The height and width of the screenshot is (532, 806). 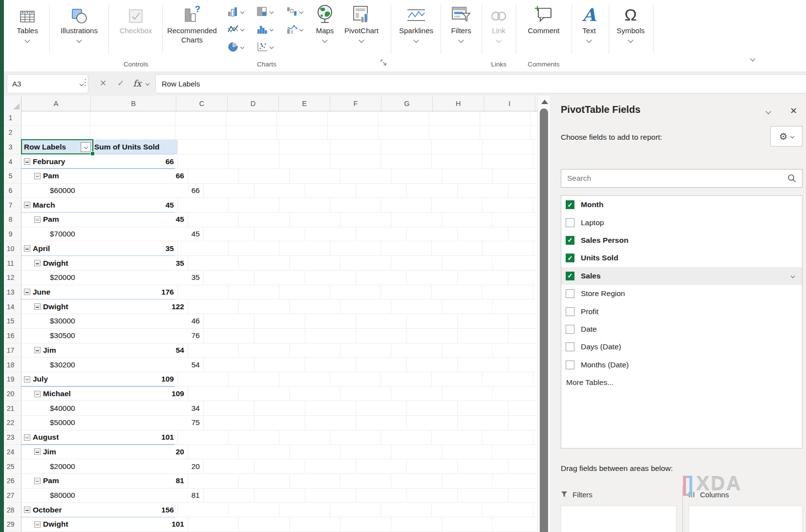 What do you see at coordinates (325, 29) in the screenshot?
I see `maps-button: Maps` at bounding box center [325, 29].